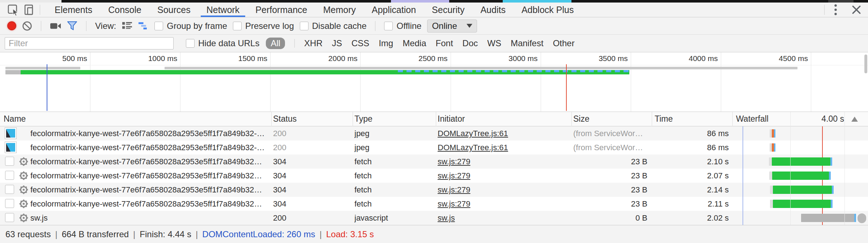  I want to click on filter-pill-media: Media, so click(414, 43).